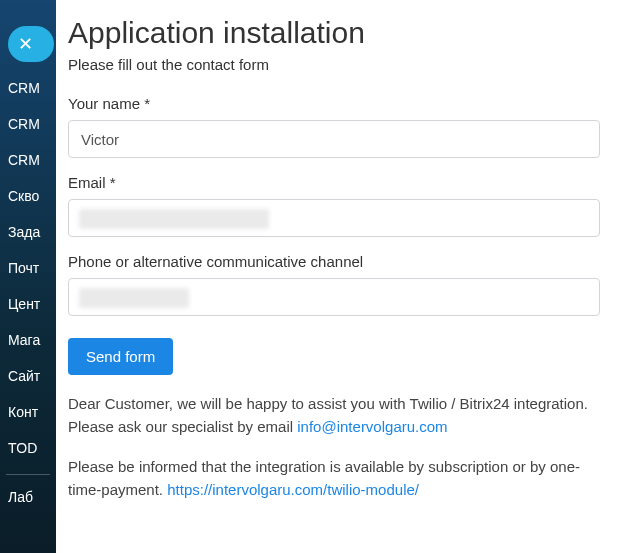 Image resolution: width=628 pixels, height=553 pixels. I want to click on phone-label: Phone or alternative communicative chann…, so click(334, 262).